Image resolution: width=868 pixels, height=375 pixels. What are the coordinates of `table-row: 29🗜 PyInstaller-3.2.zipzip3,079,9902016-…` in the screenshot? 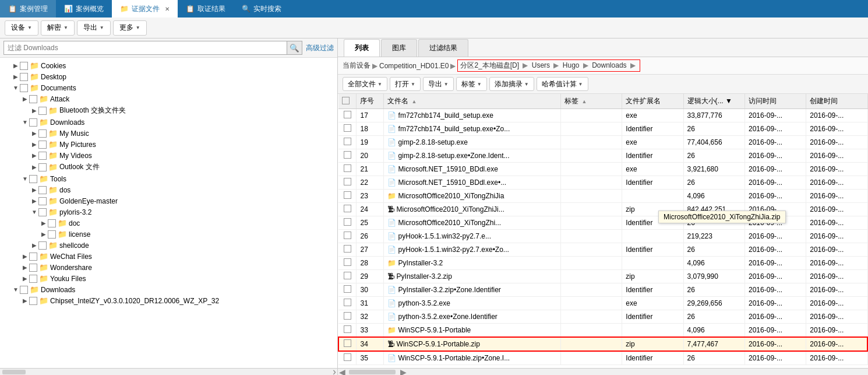 It's located at (603, 276).